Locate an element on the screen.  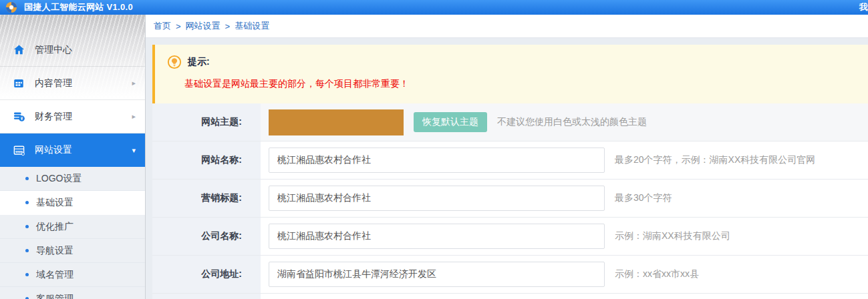
submenu-item-label: 优化推广 is located at coordinates (55, 227).